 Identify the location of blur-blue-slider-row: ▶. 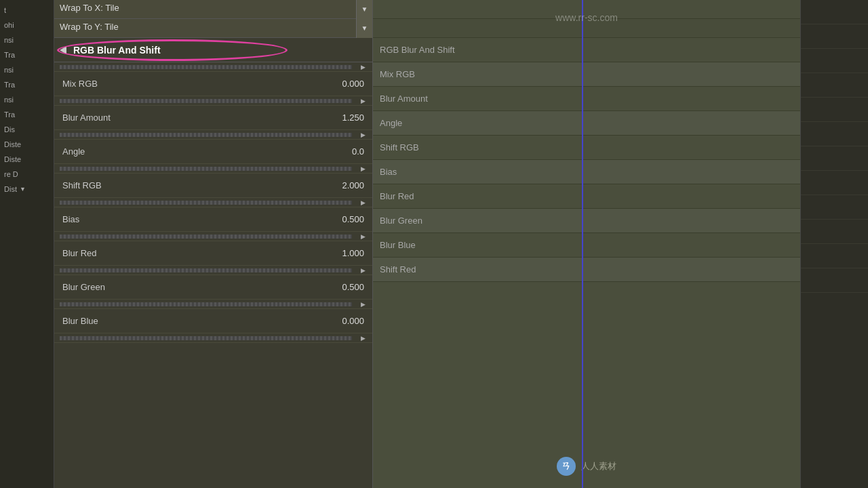
(213, 304).